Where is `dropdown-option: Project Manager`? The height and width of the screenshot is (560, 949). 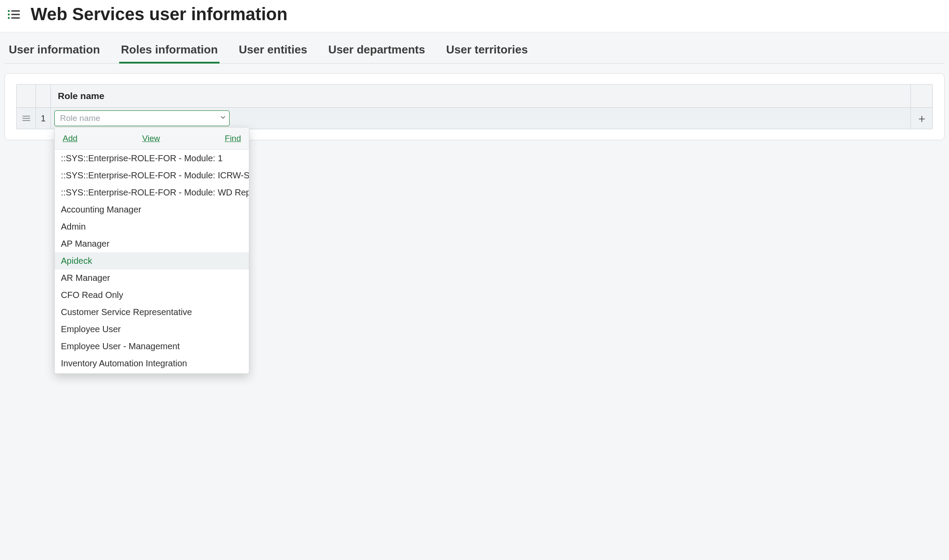 dropdown-option: Project Manager is located at coordinates (152, 372).